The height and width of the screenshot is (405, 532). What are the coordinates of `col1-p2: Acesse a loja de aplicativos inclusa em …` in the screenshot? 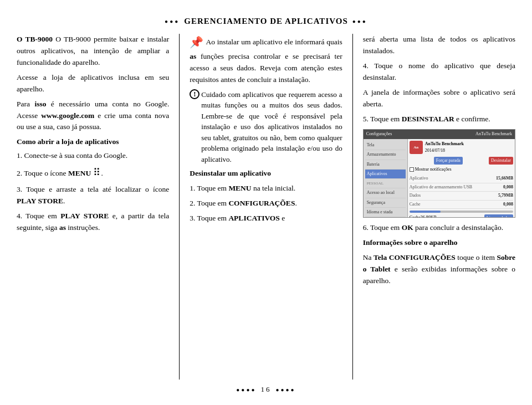 It's located at (93, 84).